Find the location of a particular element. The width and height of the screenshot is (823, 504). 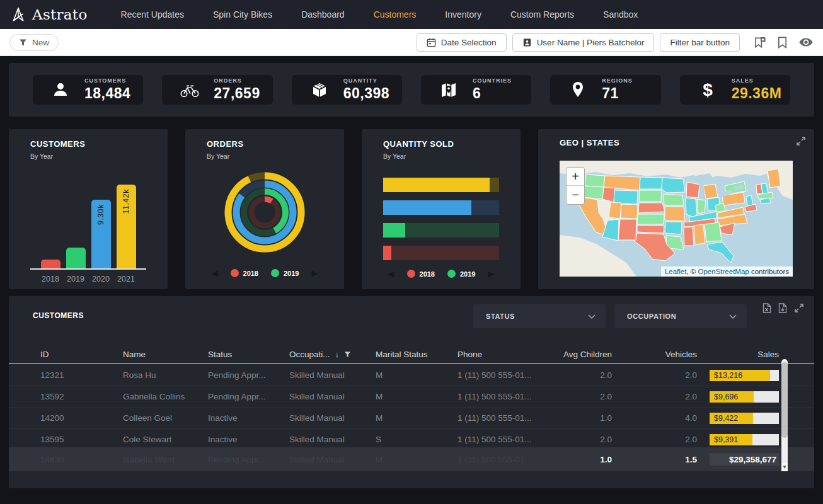

map-zoom-control: + − is located at coordinates (575, 186).